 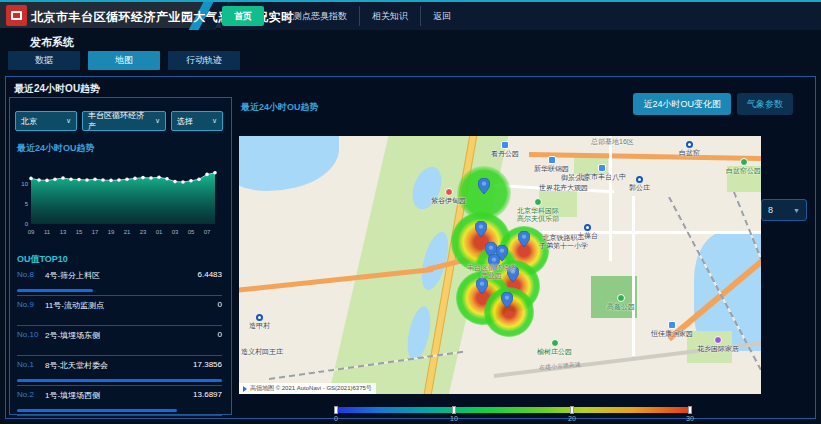 I want to click on svg-text: 07, so click(x=208, y=232).